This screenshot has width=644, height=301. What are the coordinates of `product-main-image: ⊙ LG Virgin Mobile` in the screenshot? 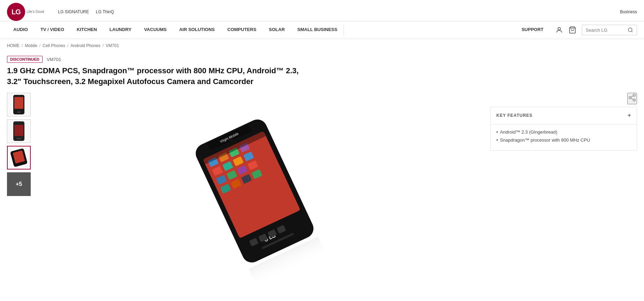 It's located at (261, 187).